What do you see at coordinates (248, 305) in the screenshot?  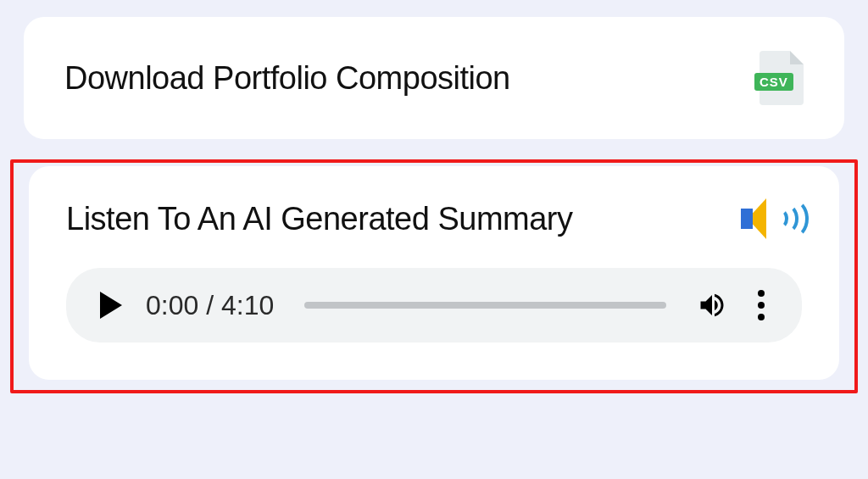 I see `audio-duration: 4:10` at bounding box center [248, 305].